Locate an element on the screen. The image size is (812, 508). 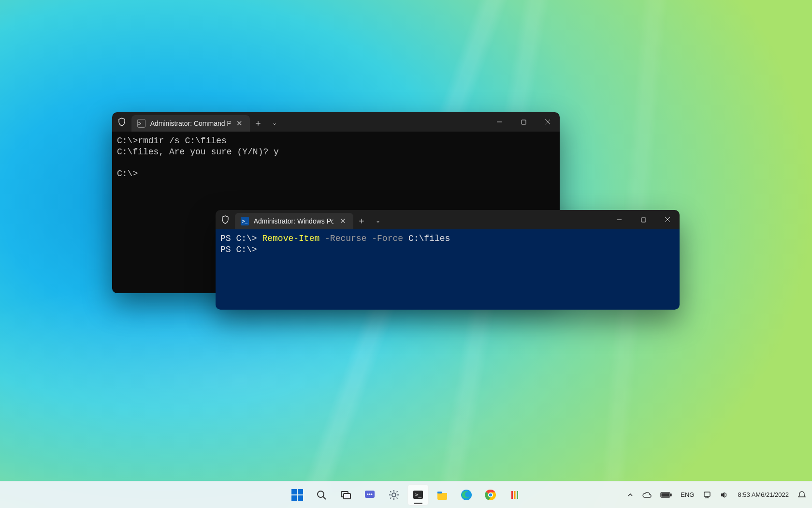
cmd-icon: >_ is located at coordinates (141, 123).